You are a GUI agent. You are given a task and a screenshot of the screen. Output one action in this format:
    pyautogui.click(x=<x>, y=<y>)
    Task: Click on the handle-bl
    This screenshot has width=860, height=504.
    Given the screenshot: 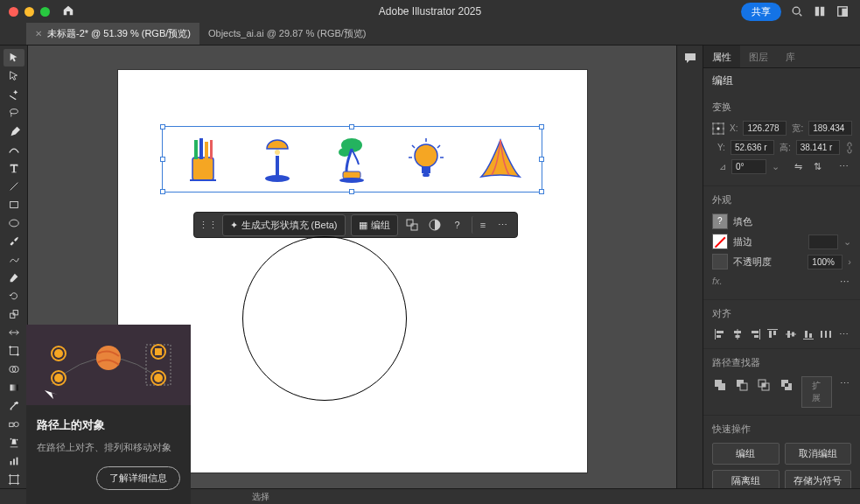 What is the action you would take?
    pyautogui.click(x=163, y=192)
    